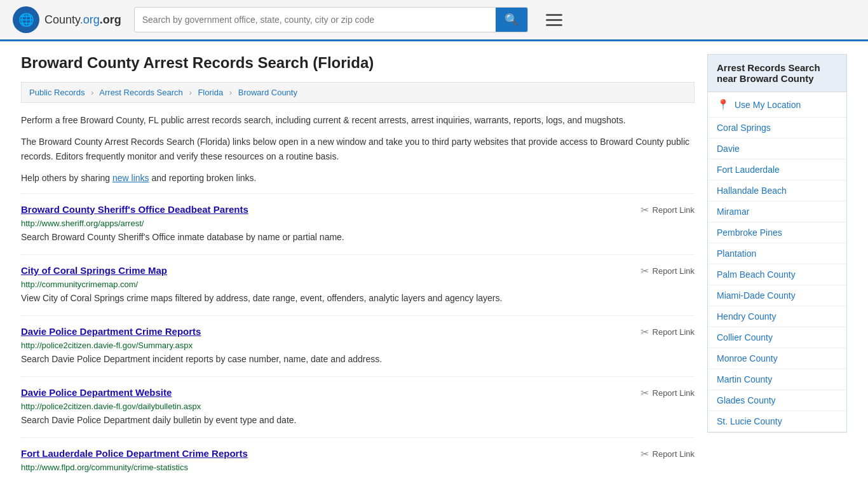 The image size is (868, 488). I want to click on breadcrumb-public-records: Public Records, so click(57, 93).